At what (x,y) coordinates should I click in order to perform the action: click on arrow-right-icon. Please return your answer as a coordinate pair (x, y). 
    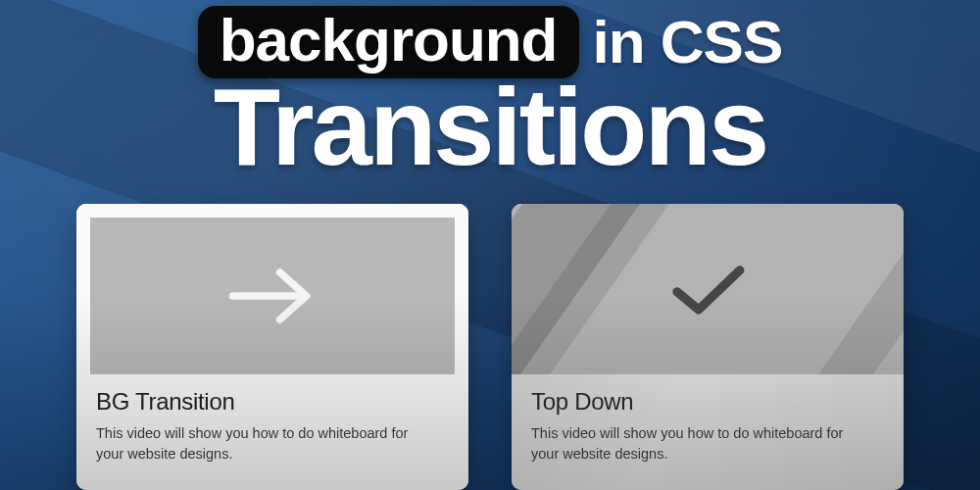
    Looking at the image, I should click on (272, 296).